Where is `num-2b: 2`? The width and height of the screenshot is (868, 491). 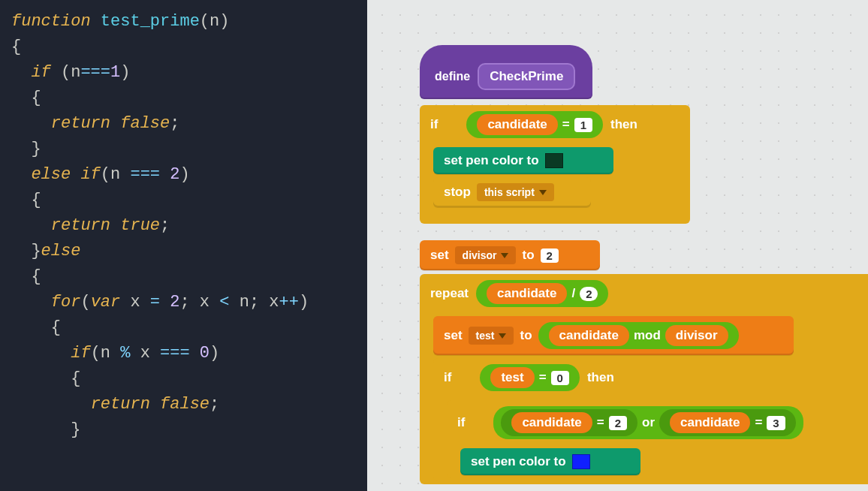
num-2b: 2 is located at coordinates (174, 302).